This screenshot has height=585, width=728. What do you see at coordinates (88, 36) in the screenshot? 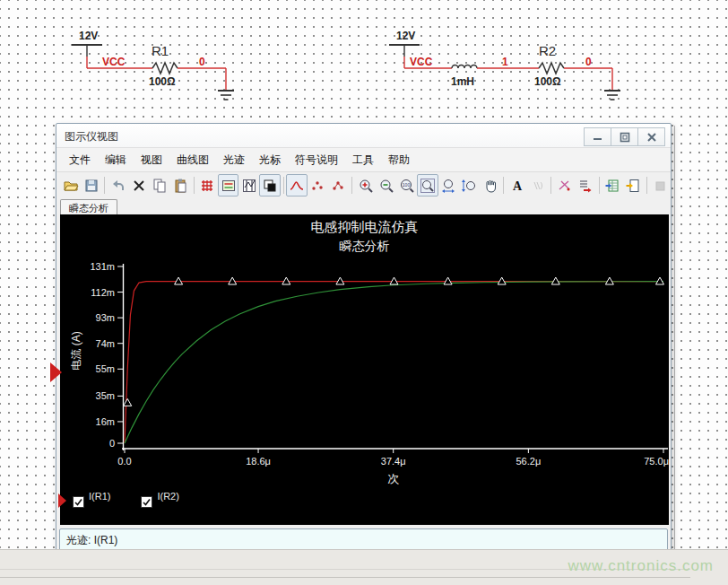
I see `source-voltage-label-left: 12V` at bounding box center [88, 36].